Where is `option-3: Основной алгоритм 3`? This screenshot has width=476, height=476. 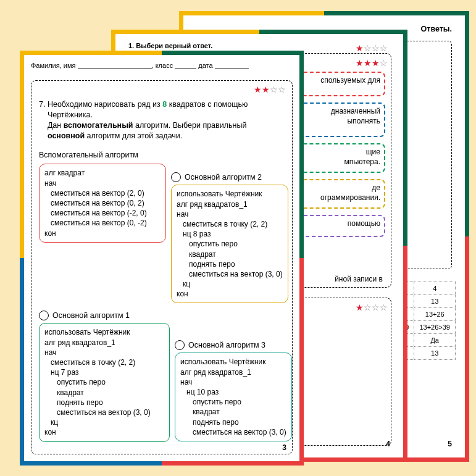 option-3: Основной алгоритм 3 is located at coordinates (233, 344).